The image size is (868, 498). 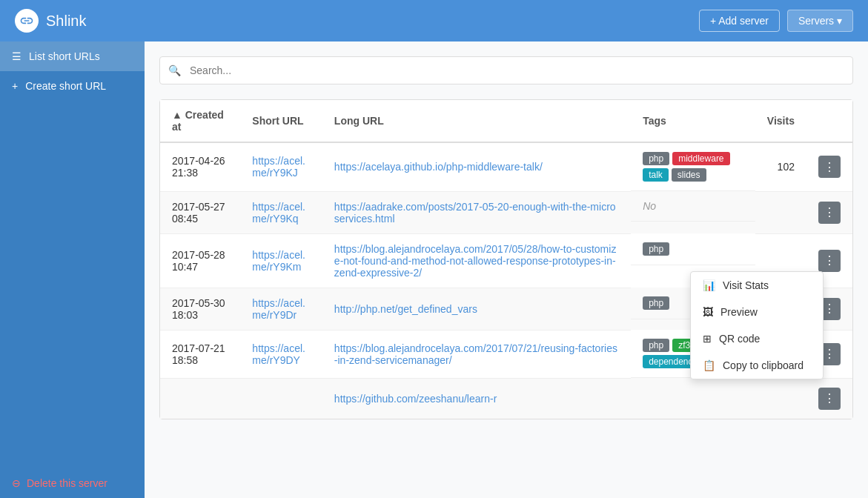 I want to click on add-server-button: + Add server, so click(x=740, y=21).